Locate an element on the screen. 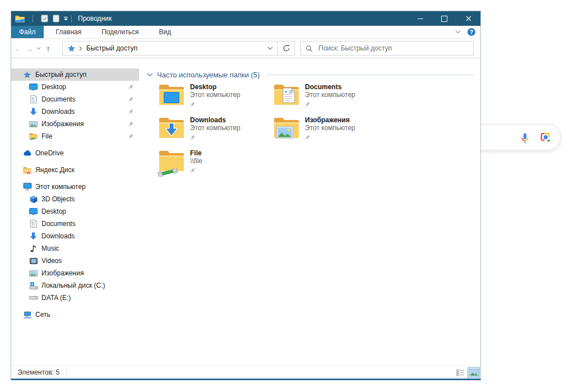 The image size is (574, 392). tile-name: File is located at coordinates (196, 153).